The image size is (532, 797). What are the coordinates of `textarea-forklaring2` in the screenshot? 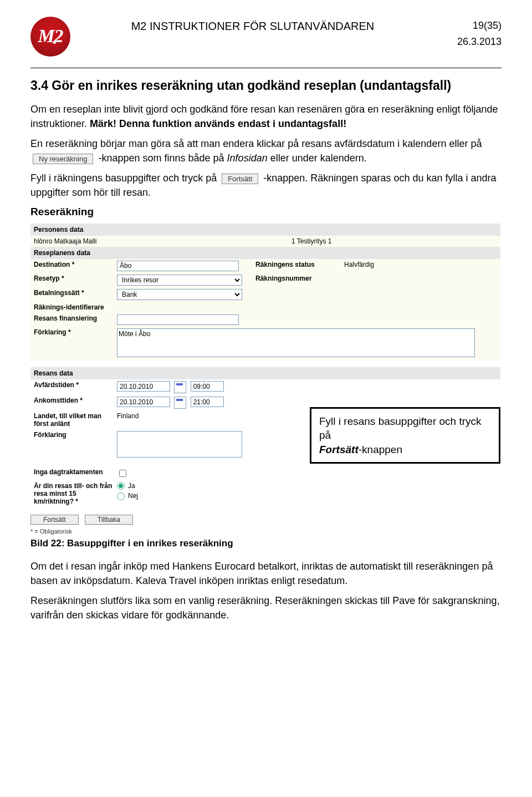 It's located at (180, 444).